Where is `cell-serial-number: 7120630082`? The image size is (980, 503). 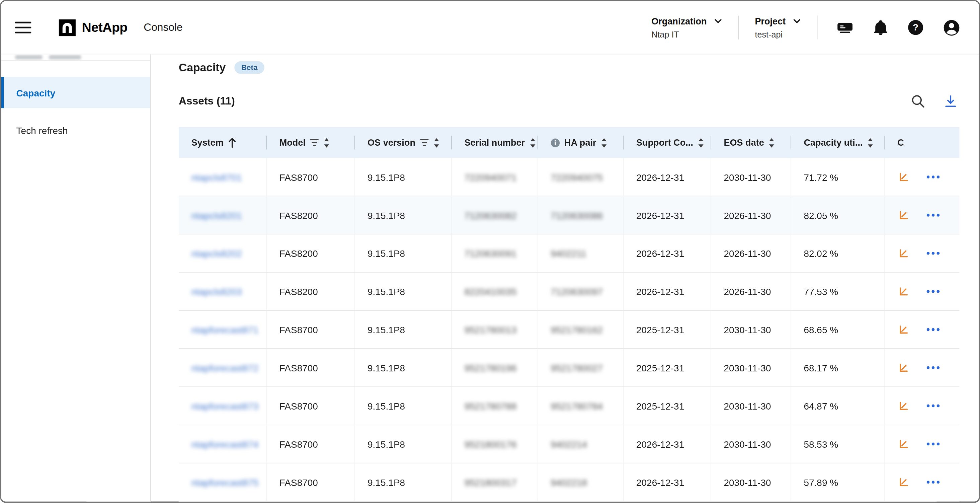
cell-serial-number: 7120630082 is located at coordinates (495, 215).